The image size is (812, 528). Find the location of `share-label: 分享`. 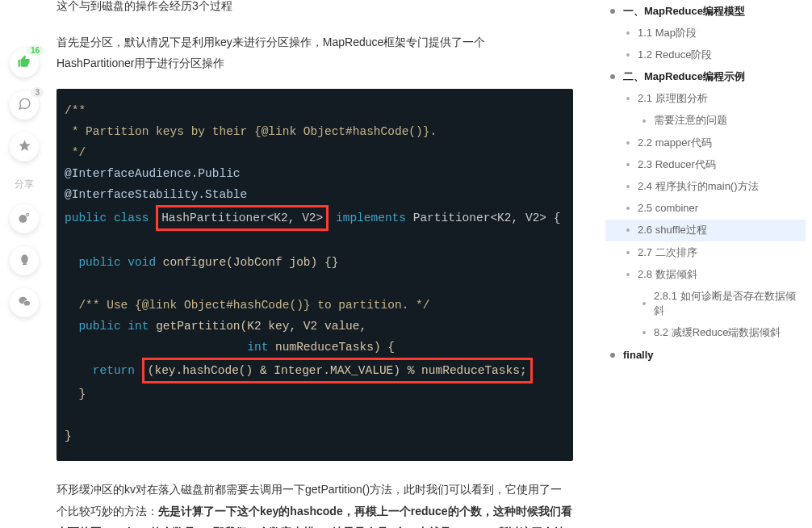

share-label: 分享 is located at coordinates (24, 184).